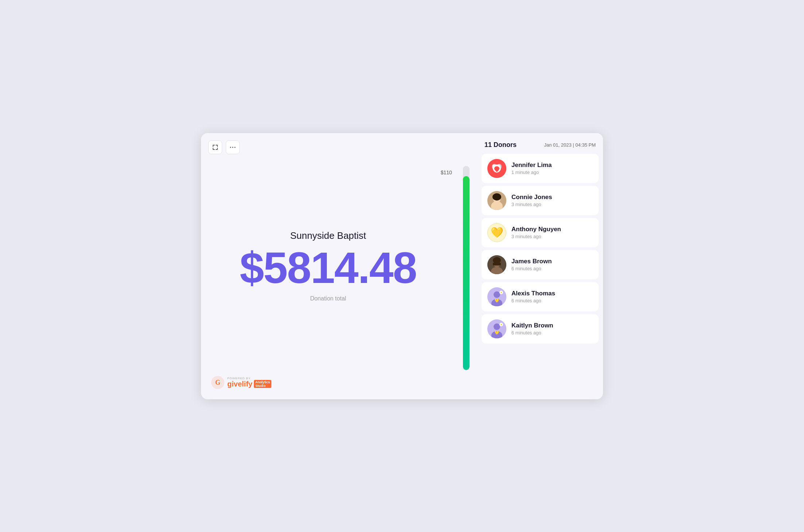 This screenshot has width=804, height=532. What do you see at coordinates (536, 233) in the screenshot?
I see `donor-info-anthony: Anthony Nguyen 3 minutes ago` at bounding box center [536, 233].